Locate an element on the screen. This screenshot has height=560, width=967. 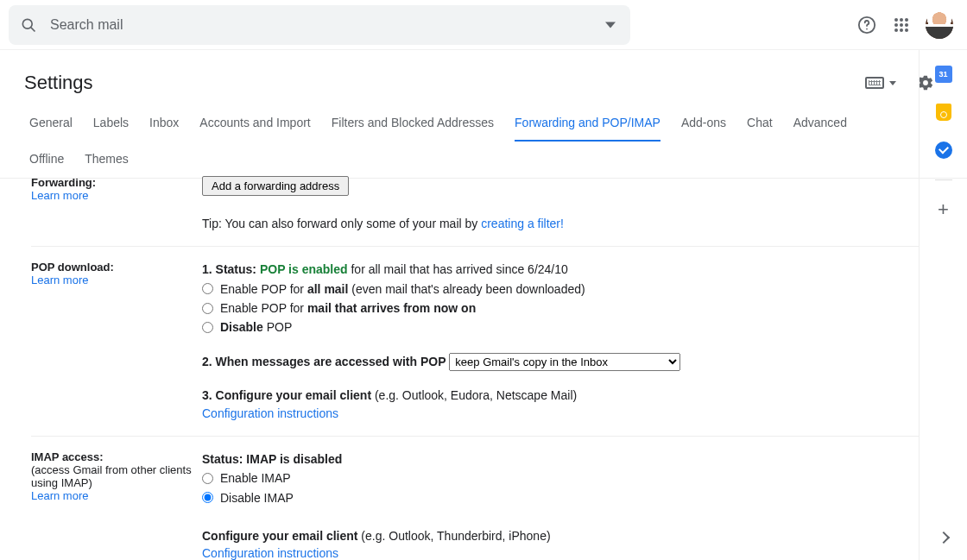
tab-accounts-import: Accounts and Import is located at coordinates (255, 123).